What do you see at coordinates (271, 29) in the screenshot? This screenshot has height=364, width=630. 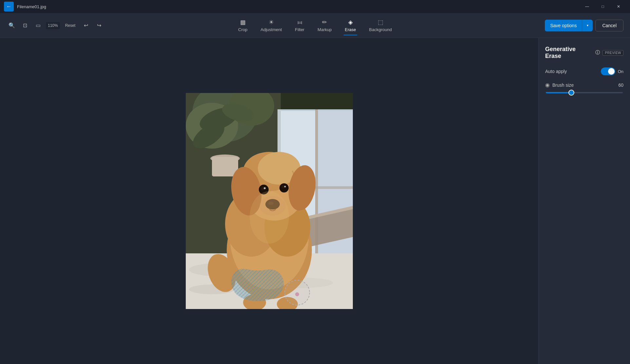 I see `adjustment-label: Adjustment` at bounding box center [271, 29].